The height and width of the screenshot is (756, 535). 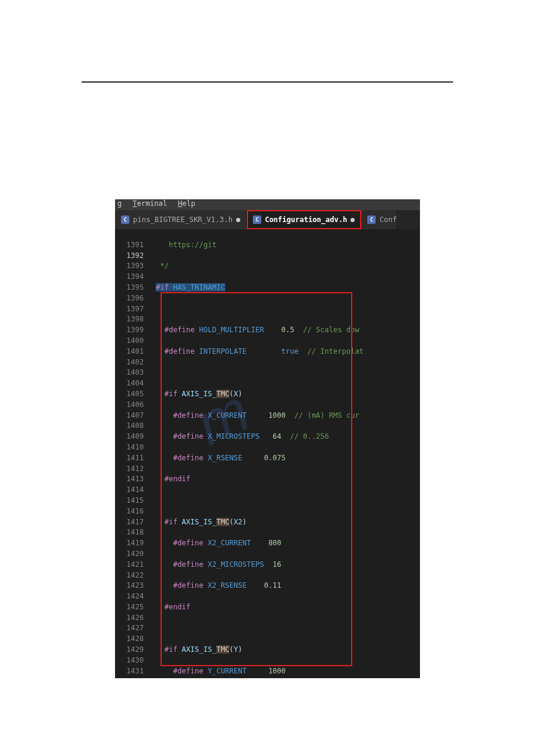 What do you see at coordinates (129, 256) in the screenshot?
I see `line-number: 1392` at bounding box center [129, 256].